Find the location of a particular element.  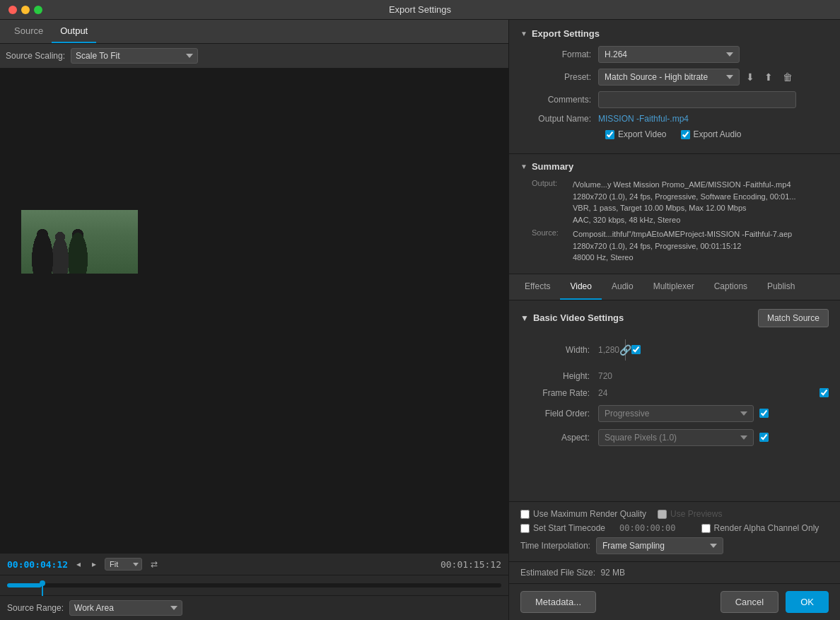

tab-captions: Captions is located at coordinates (731, 287).